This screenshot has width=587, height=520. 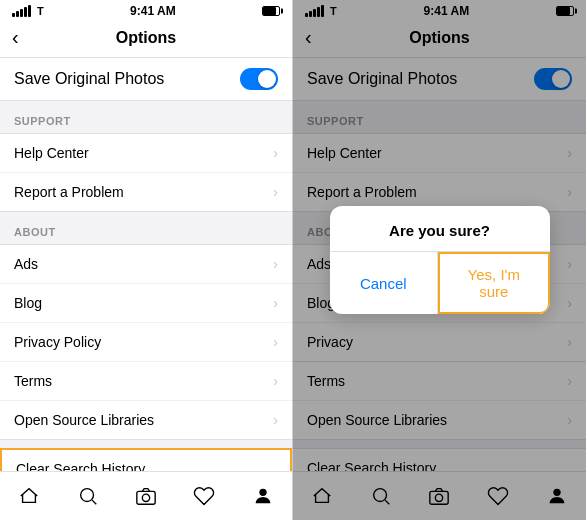 I want to click on support-section-label: SUPPORT, so click(x=146, y=117).